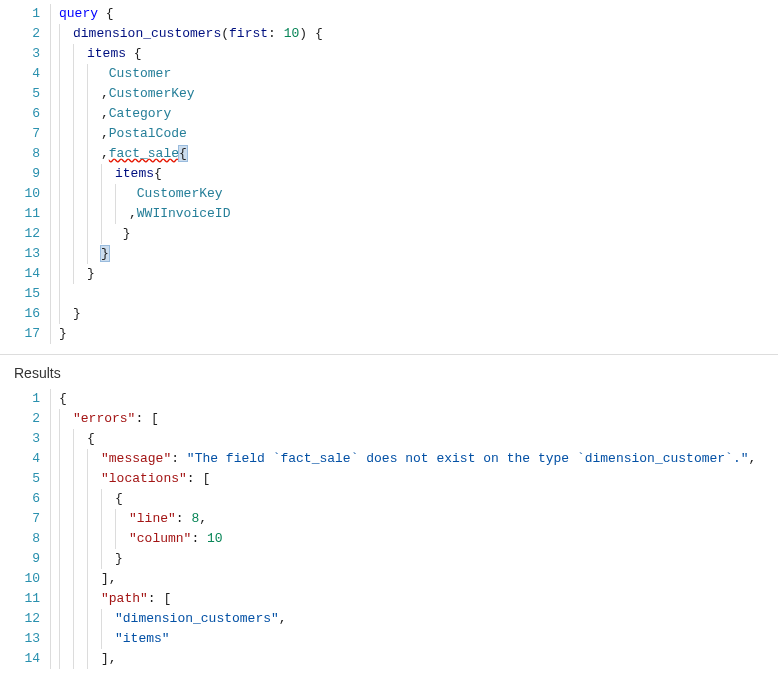  What do you see at coordinates (138, 174) in the screenshot?
I see `code-text: items{` at bounding box center [138, 174].